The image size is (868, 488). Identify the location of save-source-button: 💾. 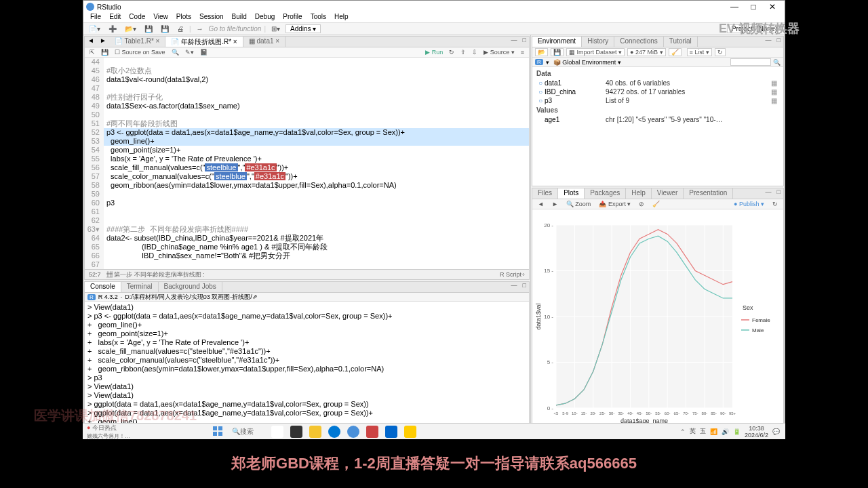
(104, 52).